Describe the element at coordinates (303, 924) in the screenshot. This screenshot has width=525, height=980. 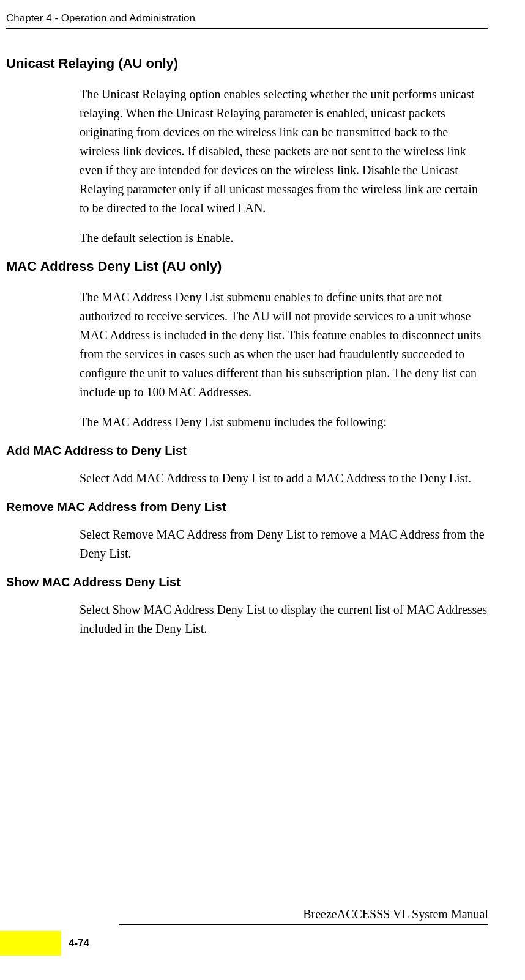
I see `footer-rule` at that location.